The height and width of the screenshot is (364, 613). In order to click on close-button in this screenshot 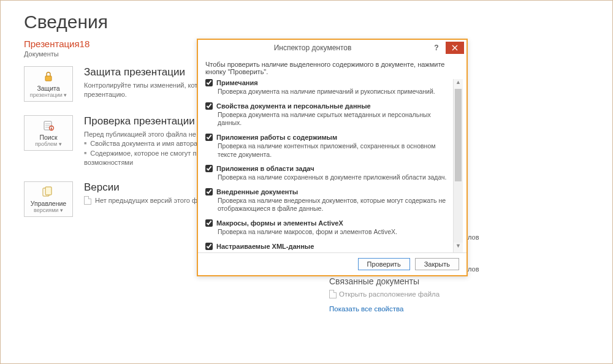, I will do `click(455, 48)`.